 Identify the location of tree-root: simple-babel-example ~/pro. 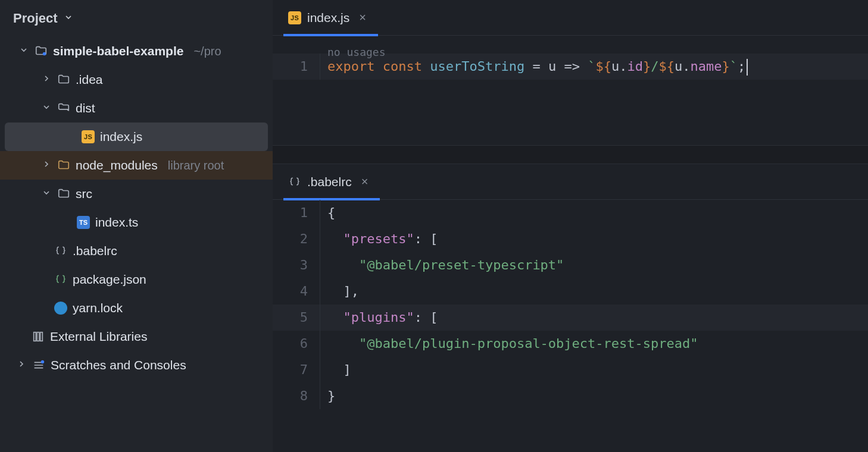
(136, 51).